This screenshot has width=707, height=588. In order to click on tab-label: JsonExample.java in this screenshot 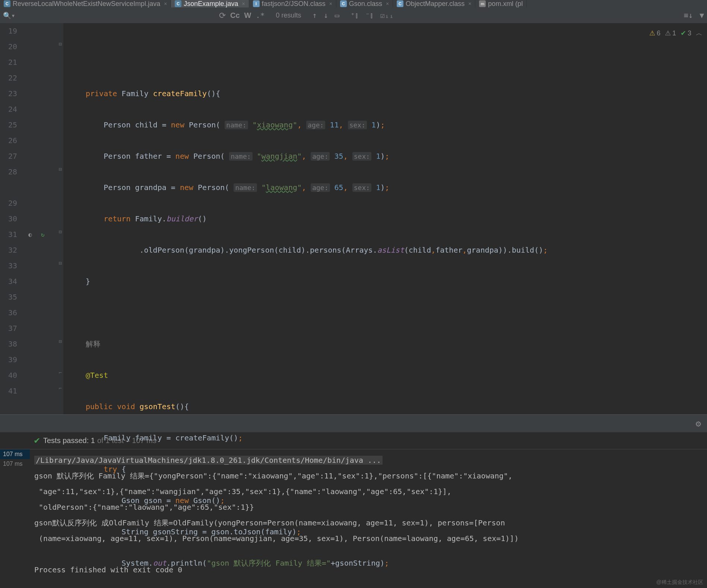, I will do `click(211, 4)`.